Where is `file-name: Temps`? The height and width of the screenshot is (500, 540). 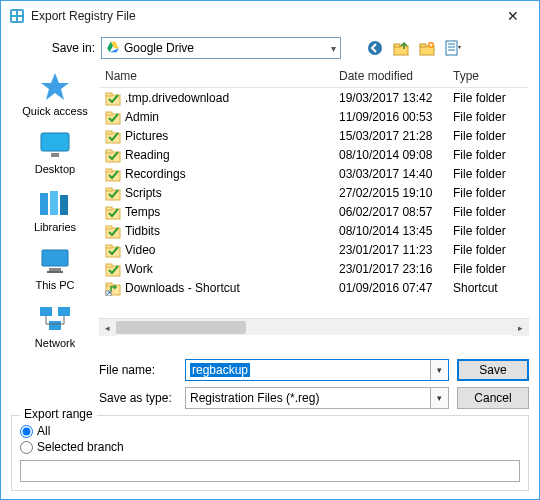
file-name: Temps is located at coordinates (142, 212).